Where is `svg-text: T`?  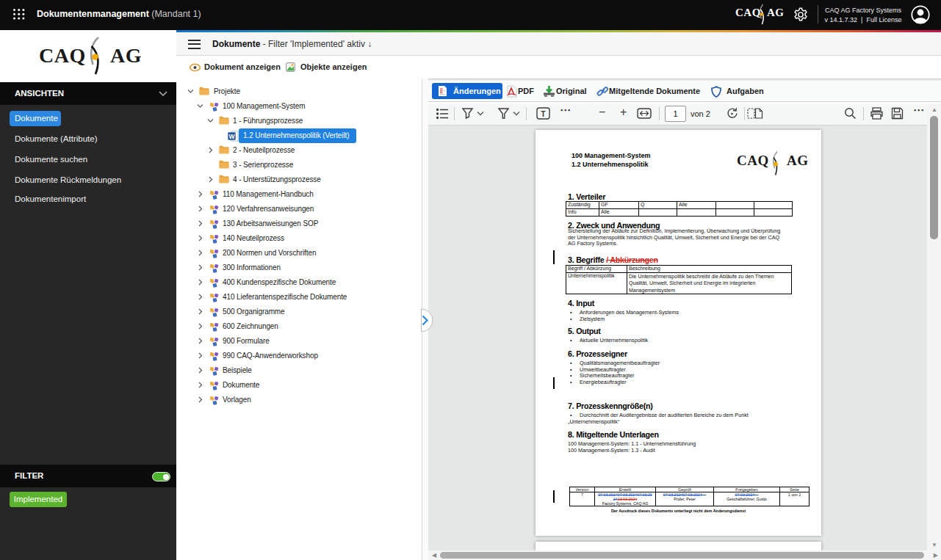 svg-text: T is located at coordinates (544, 114).